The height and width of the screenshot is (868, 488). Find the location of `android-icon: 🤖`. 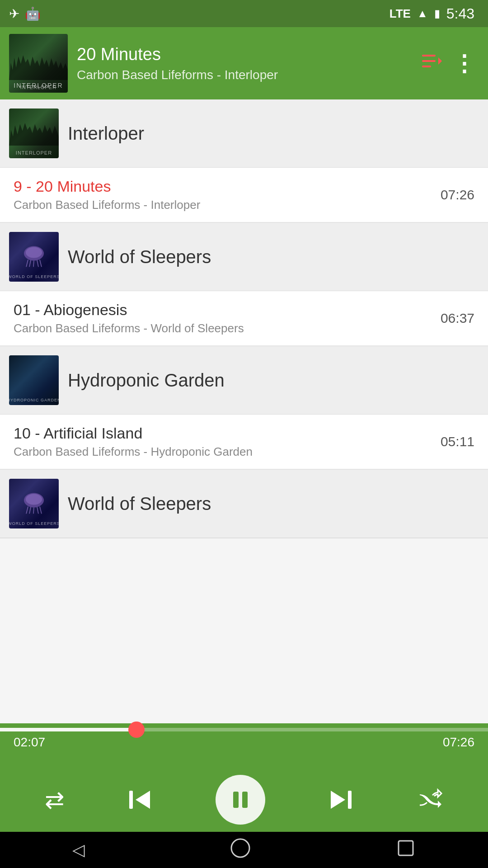

android-icon: 🤖 is located at coordinates (33, 14).